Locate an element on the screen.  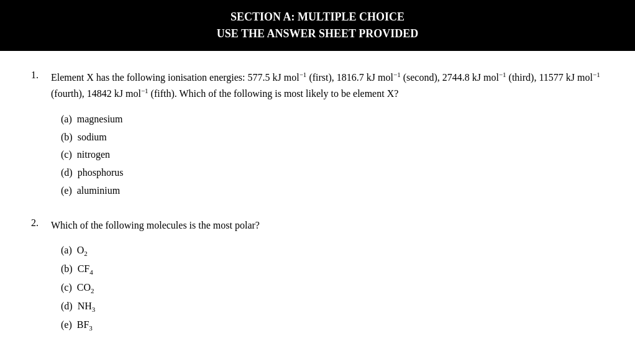
q1-option-c: (c) nitrogen is located at coordinates (332, 155).